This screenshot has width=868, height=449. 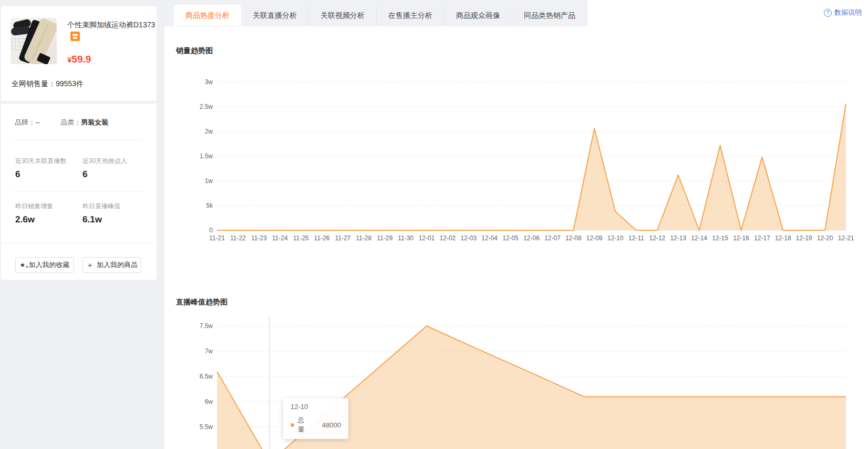 What do you see at coordinates (34, 206) in the screenshot?
I see `stat-label-sales-increase: 昨日销量增量` at bounding box center [34, 206].